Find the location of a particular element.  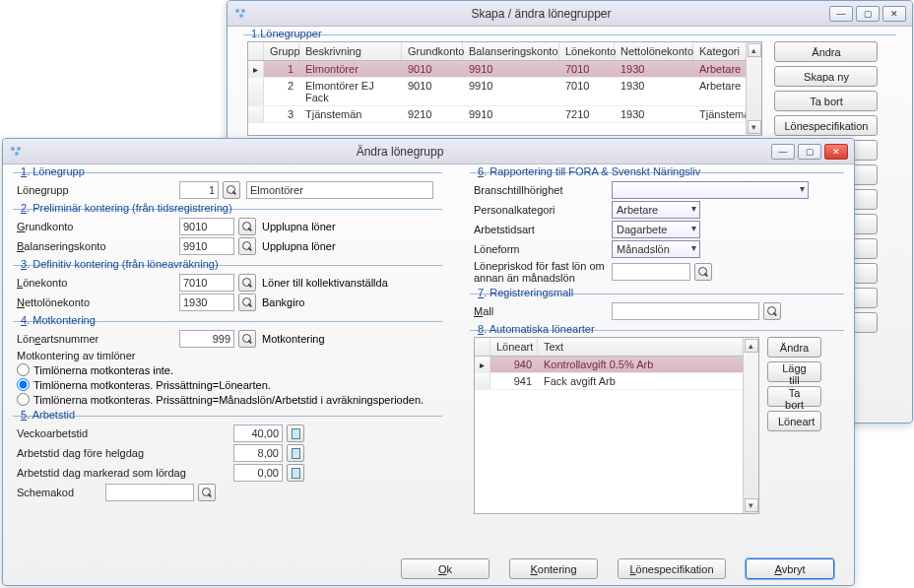

cell-text: Fack avgift Arb is located at coordinates (648, 381).